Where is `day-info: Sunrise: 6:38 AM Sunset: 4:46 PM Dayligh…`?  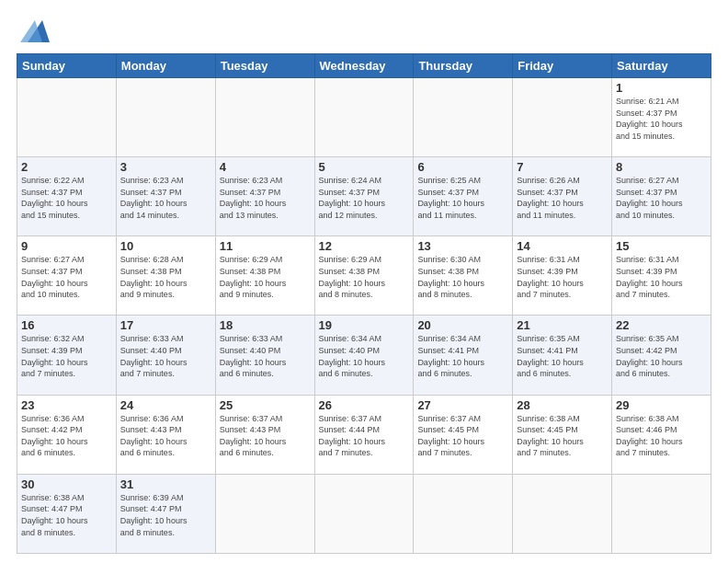 day-info: Sunrise: 6:38 AM Sunset: 4:46 PM Dayligh… is located at coordinates (662, 436).